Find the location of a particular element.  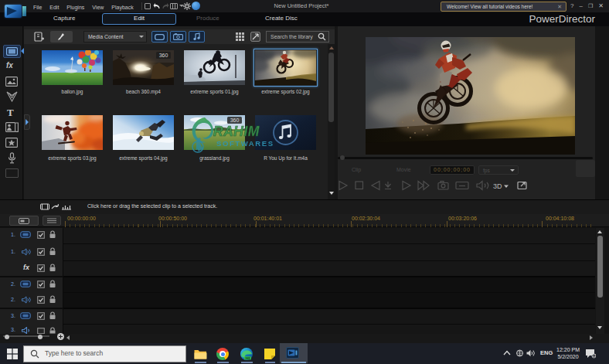

svg-text: 365 is located at coordinates (247, 359).